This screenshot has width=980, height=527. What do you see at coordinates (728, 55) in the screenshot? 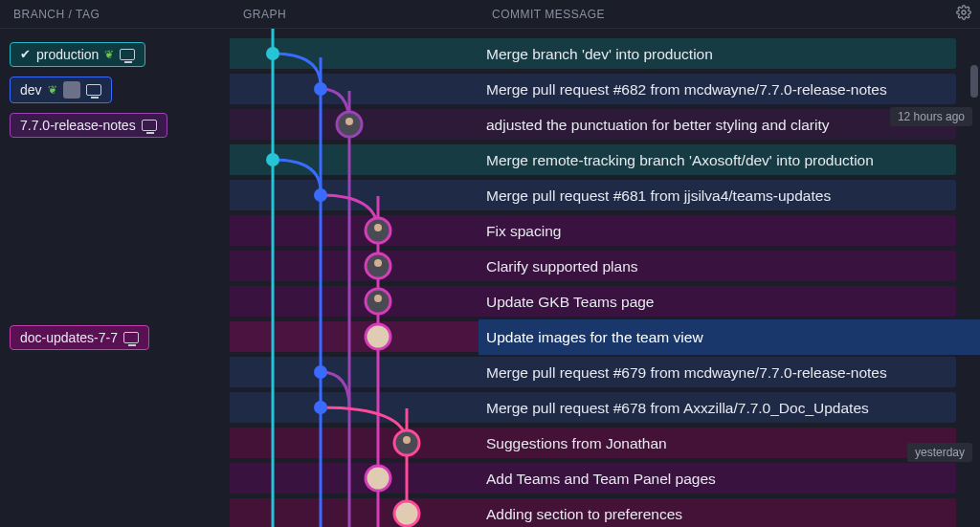
I see `commit-message: Merge branch 'dev' into production` at bounding box center [728, 55].